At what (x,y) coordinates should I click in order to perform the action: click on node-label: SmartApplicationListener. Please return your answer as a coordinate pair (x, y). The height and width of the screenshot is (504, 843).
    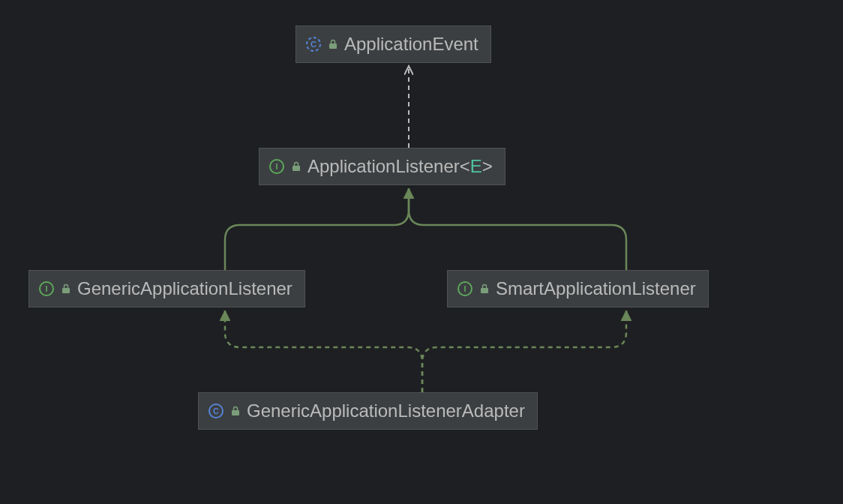
    Looking at the image, I should click on (596, 289).